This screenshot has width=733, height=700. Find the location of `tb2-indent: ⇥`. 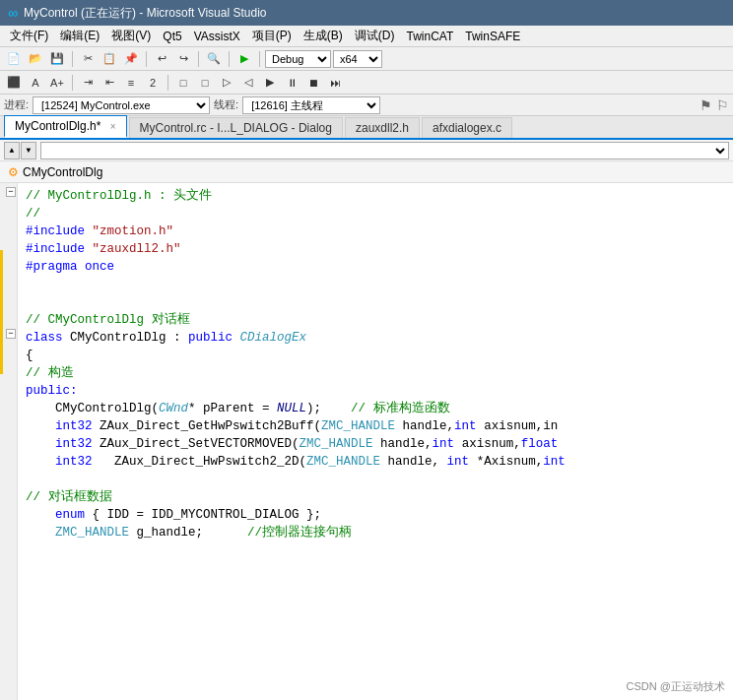

tb2-indent: ⇥ is located at coordinates (88, 83).